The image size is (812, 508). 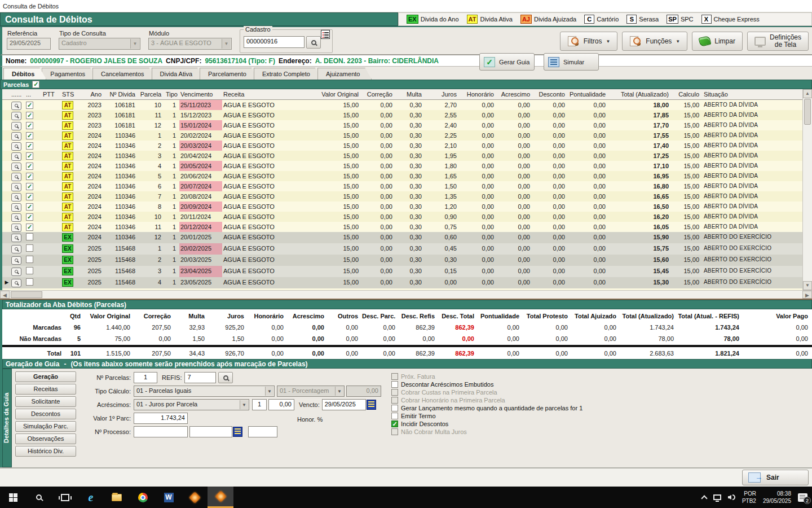 What do you see at coordinates (161, 432) in the screenshot?
I see `processo-input` at bounding box center [161, 432].